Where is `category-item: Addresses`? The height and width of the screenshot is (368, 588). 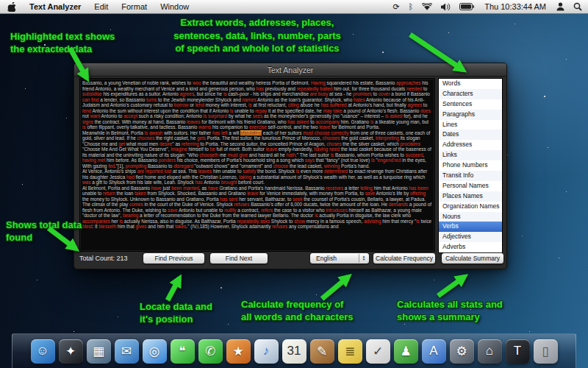 category-item: Addresses is located at coordinates (470, 145).